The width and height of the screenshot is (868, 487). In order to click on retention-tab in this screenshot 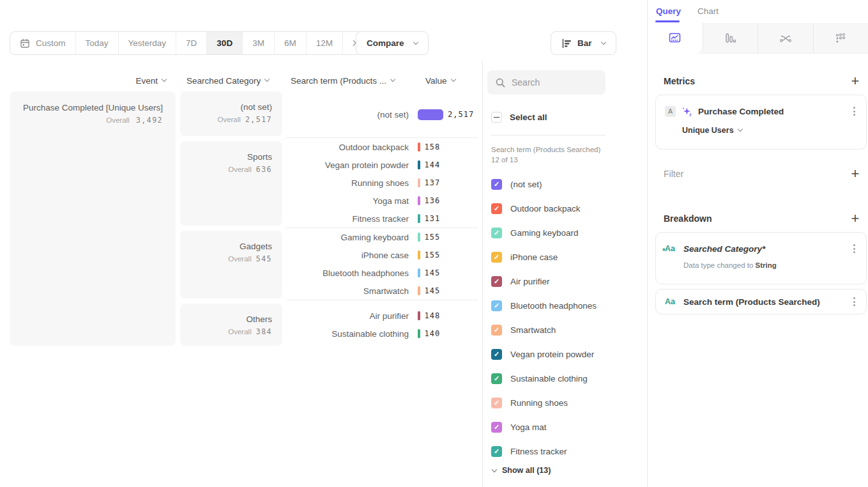, I will do `click(841, 38)`.